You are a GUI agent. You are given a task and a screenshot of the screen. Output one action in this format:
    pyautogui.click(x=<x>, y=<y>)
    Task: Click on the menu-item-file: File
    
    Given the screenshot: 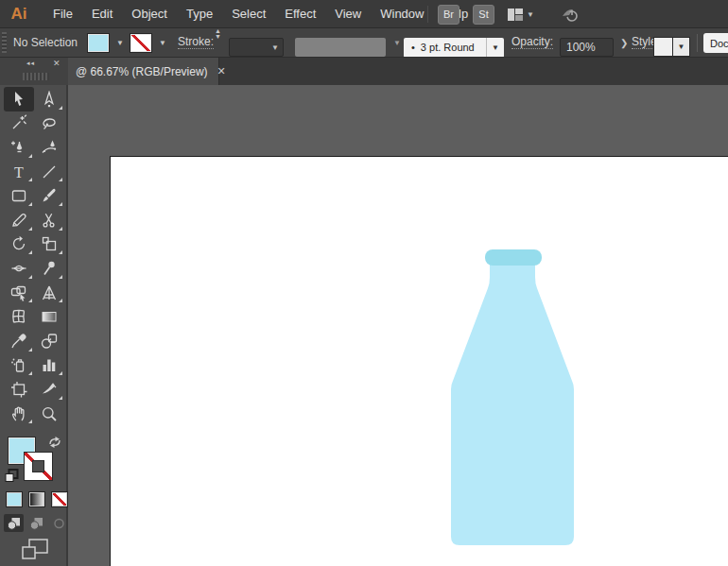 What is the action you would take?
    pyautogui.click(x=62, y=13)
    